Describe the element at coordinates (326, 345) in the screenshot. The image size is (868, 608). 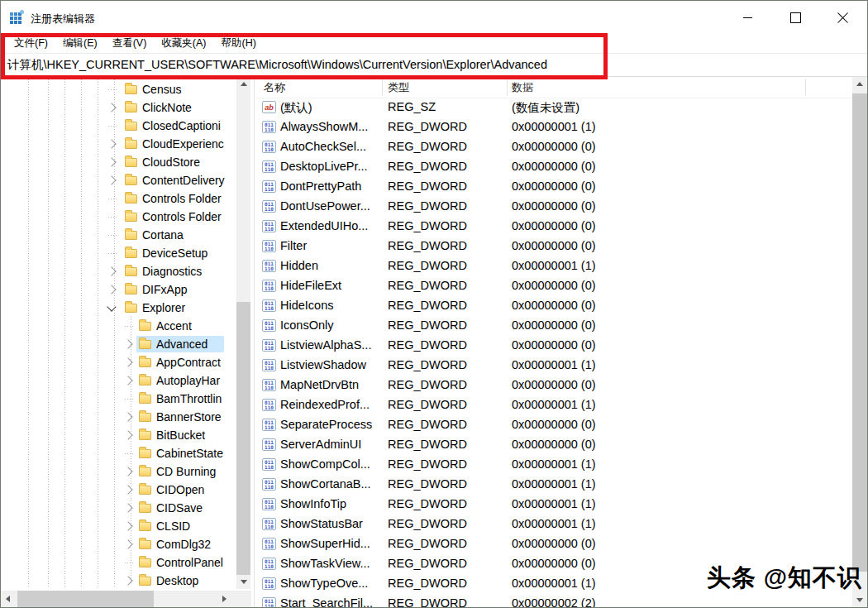
I see `value-name: ListviewAlphaS...` at that location.